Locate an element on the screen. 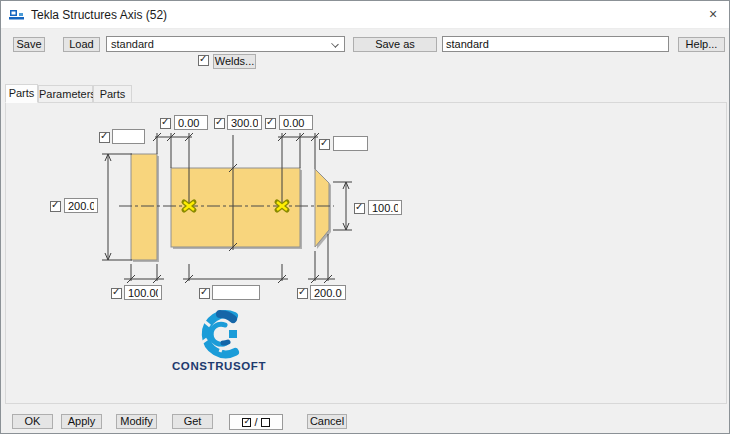 The width and height of the screenshot is (730, 434). apply-button: Apply is located at coordinates (82, 422).